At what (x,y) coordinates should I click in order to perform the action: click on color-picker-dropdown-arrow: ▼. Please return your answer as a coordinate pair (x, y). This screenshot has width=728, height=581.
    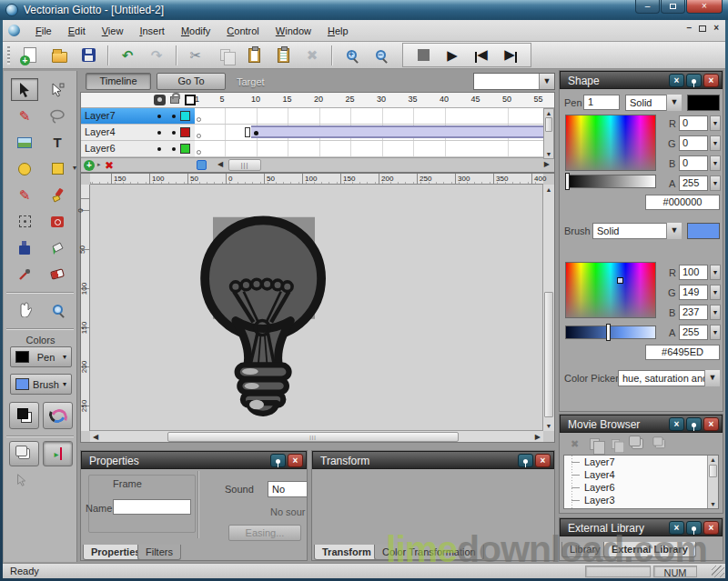
    Looking at the image, I should click on (712, 378).